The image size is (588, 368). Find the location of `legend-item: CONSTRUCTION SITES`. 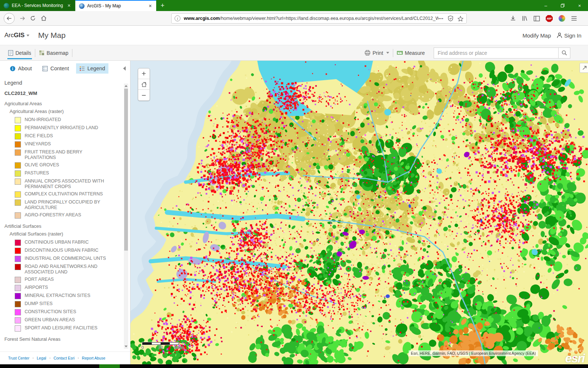

legend-item: CONSTRUCTION SITES is located at coordinates (69, 312).